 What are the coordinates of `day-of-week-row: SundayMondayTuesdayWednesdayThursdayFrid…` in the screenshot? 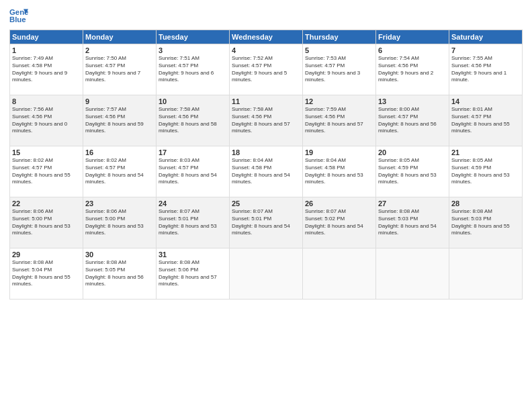 It's located at (266, 38).